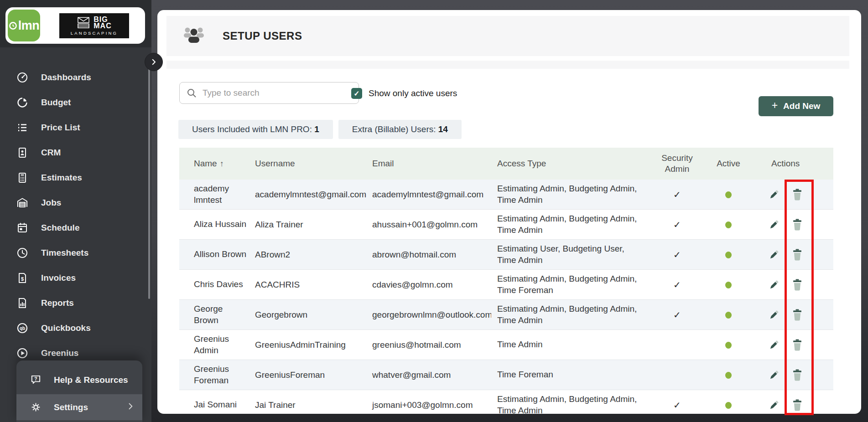  Describe the element at coordinates (94, 26) in the screenshot. I see `company-logo: BIG MAC LANDSCAPING` at that location.